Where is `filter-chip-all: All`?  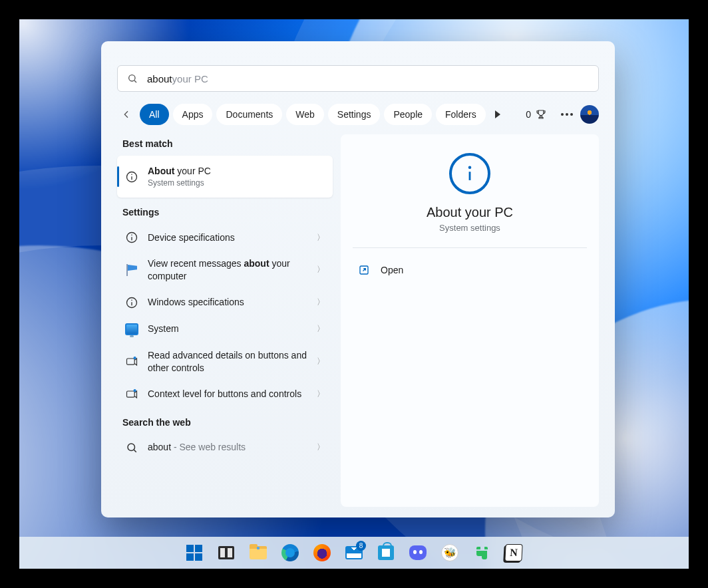
filter-chip-all: All is located at coordinates (154, 114).